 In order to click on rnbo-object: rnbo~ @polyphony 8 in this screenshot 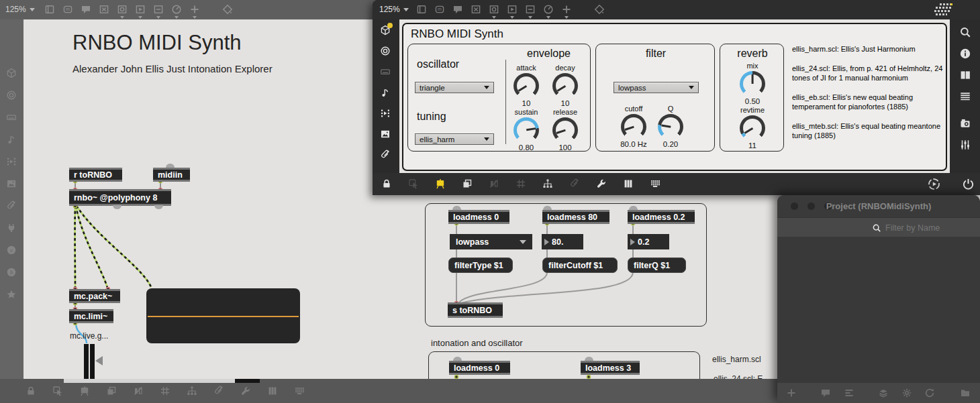, I will do `click(120, 197)`.